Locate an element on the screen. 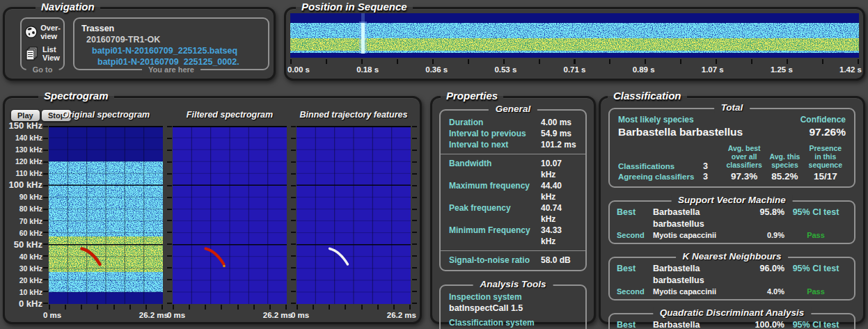 The width and height of the screenshot is (868, 329). sequence-time-labels: 0.00 s 0.18 s 0.36 s 0.53 s 0.71 s 0.89 … is located at coordinates (575, 70).